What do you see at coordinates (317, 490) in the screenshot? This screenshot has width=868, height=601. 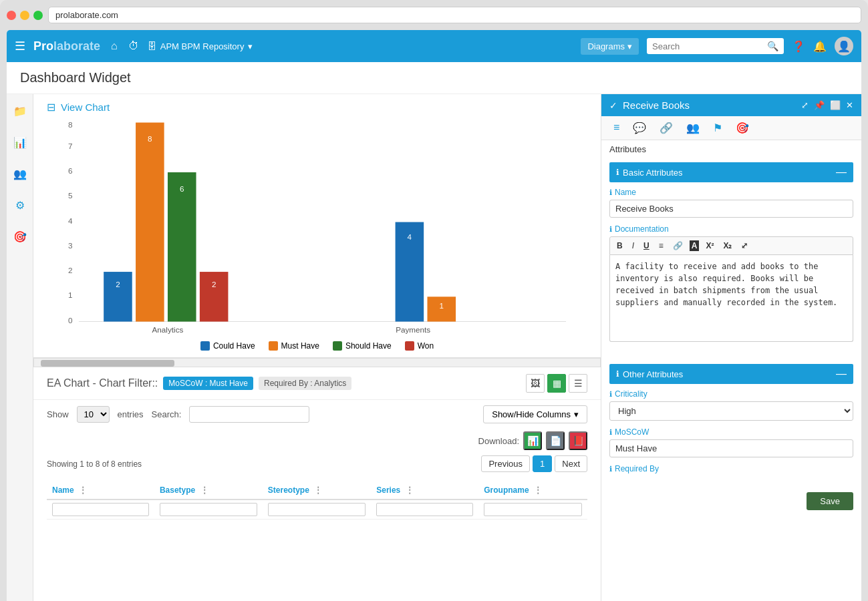 I see `col-stereotype: Stereotype ⋮` at bounding box center [317, 490].